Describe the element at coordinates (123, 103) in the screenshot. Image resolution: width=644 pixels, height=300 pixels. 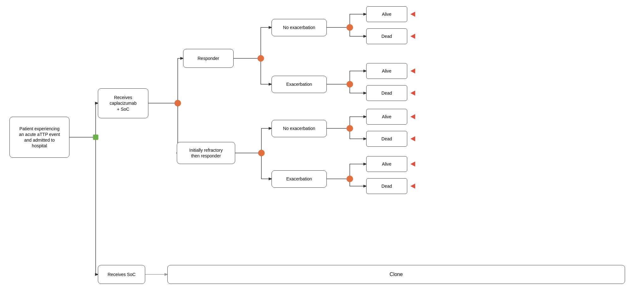
I see `receives-caplacizumab-label: Receives caplacizumab + SoC` at that location.